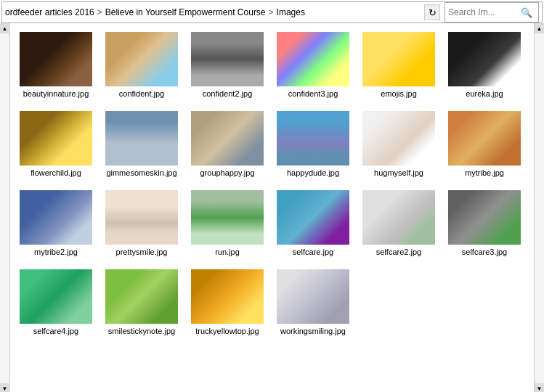  What do you see at coordinates (100, 12) in the screenshot?
I see `breadcrumb-sep1: >` at bounding box center [100, 12].